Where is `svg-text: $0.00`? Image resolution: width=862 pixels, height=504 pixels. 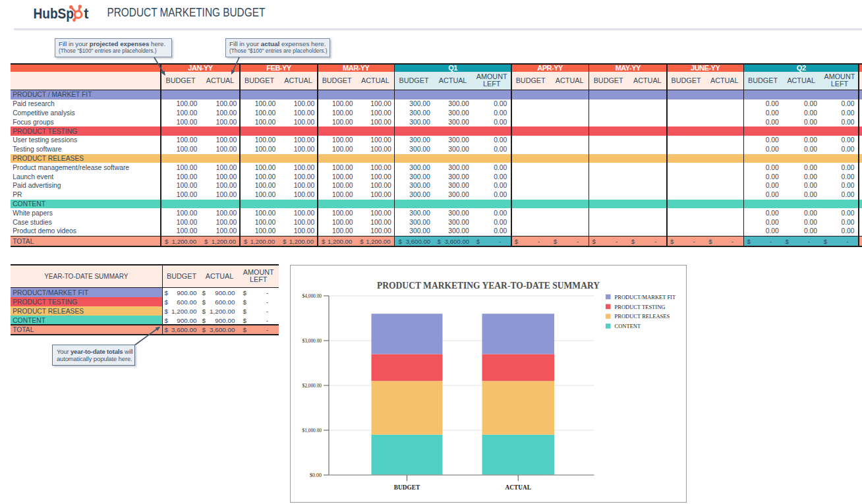
svg-text: $0.00 is located at coordinates (316, 476).